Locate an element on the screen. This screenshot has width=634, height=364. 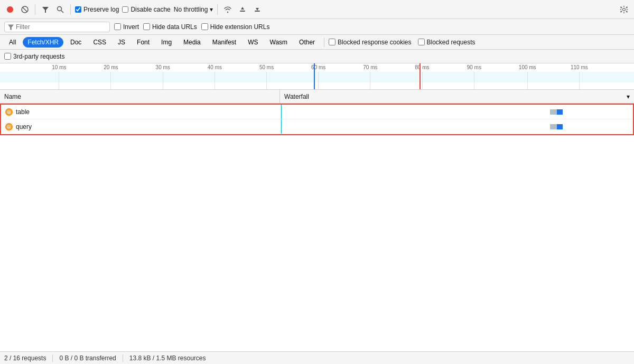
tick-label: 50 ms is located at coordinates (266, 67).